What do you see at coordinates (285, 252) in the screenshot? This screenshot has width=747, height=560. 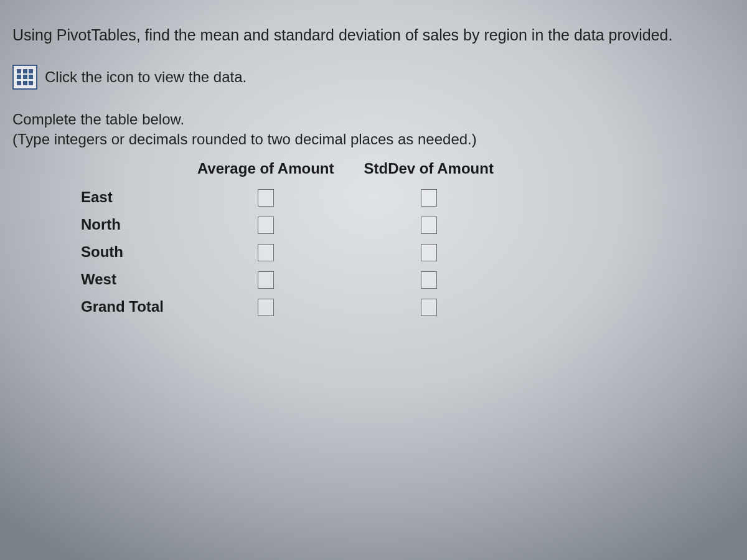 I see `table-row: South` at bounding box center [285, 252].